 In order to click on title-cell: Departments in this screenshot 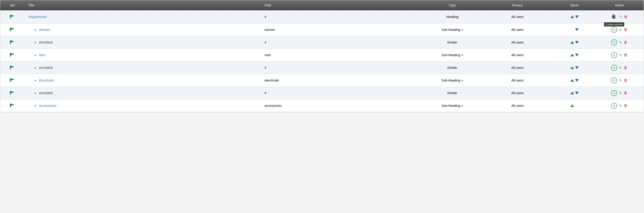, I will do `click(142, 17)`.